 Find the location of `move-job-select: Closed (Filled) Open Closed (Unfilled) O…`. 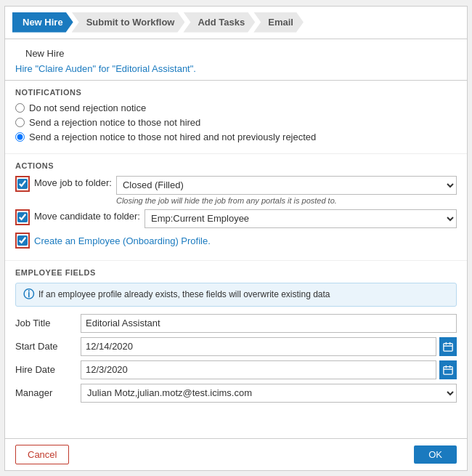

move-job-select: Closed (Filled) Open Closed (Unfilled) O… is located at coordinates (286, 185).